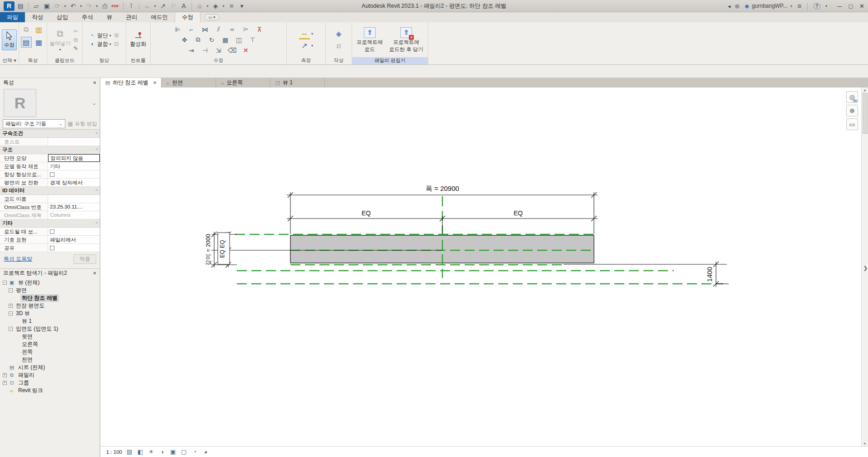 The height and width of the screenshot is (457, 868). I want to click on right-dimension-label: 1400, so click(710, 274).